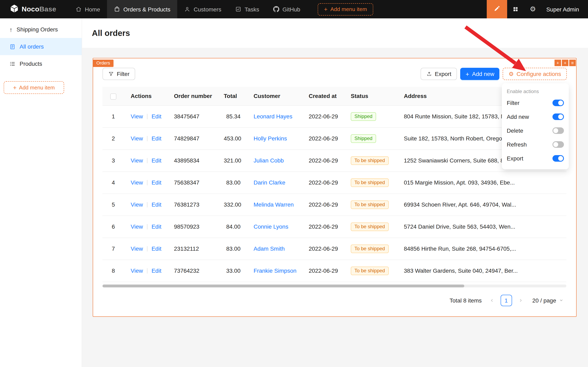 This screenshot has width=588, height=367. What do you see at coordinates (79, 9) in the screenshot?
I see `home-icon` at bounding box center [79, 9].